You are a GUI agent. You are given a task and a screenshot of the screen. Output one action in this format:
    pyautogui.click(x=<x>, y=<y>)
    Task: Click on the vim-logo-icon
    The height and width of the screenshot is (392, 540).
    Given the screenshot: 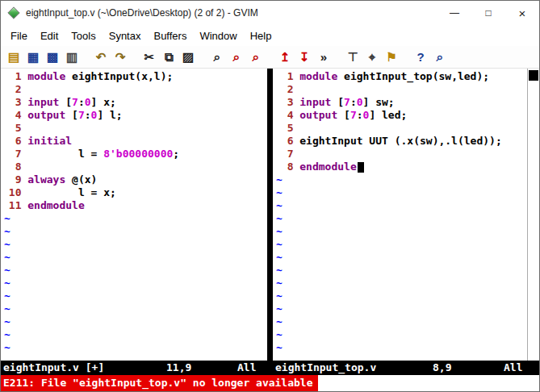 What is the action you would take?
    pyautogui.click(x=13, y=13)
    